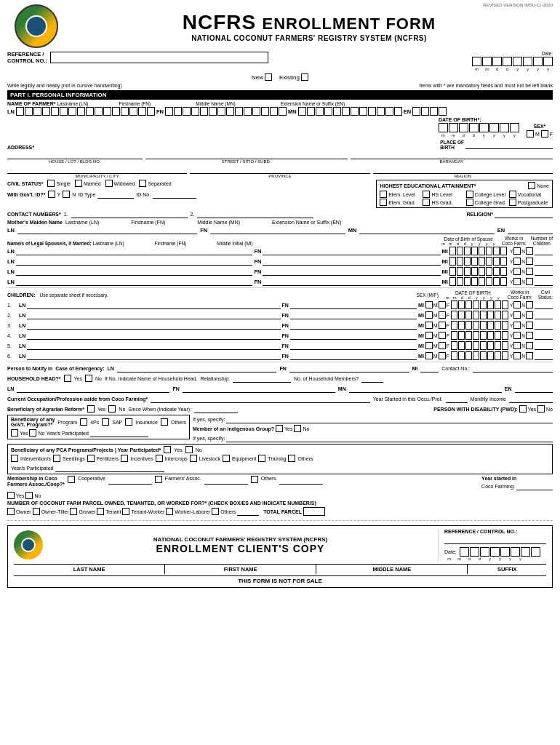 Image resolution: width=560 pixels, height=745 pixels. What do you see at coordinates (129, 422) in the screenshot?
I see `gov-insurance-box` at bounding box center [129, 422].